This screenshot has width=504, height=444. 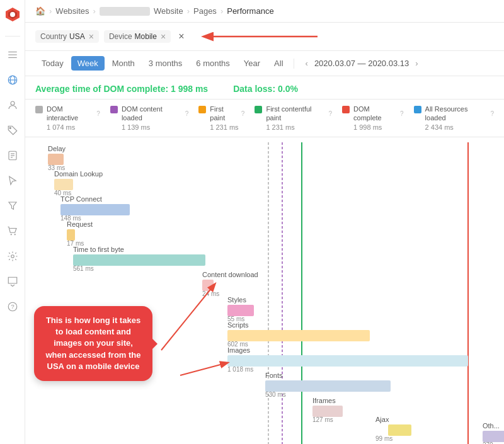 I want to click on date-prev: ‹, so click(x=307, y=63).